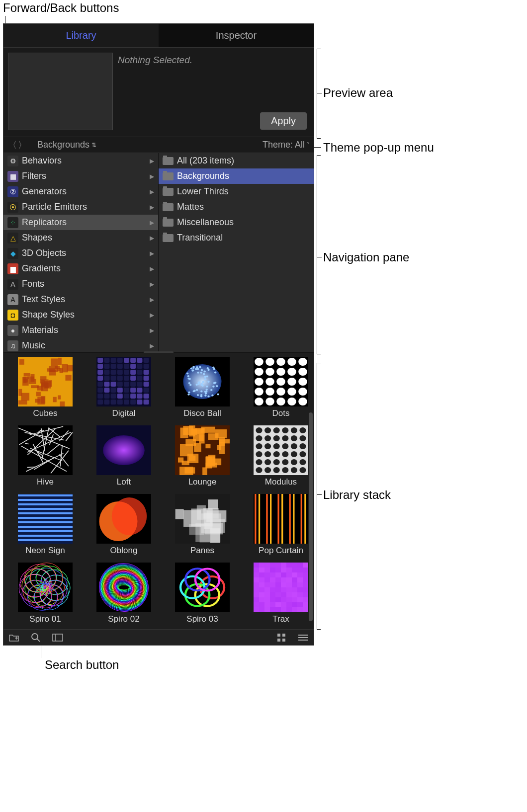  What do you see at coordinates (81, 268) in the screenshot?
I see `category-item: ▆Gradients▶` at bounding box center [81, 268].